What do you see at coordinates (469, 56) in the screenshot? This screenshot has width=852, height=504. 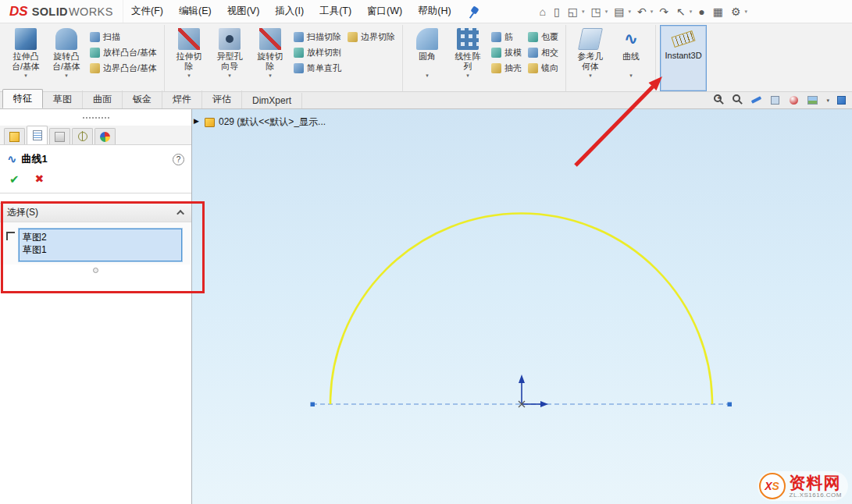 I see `button-label: 线性阵` at bounding box center [469, 56].